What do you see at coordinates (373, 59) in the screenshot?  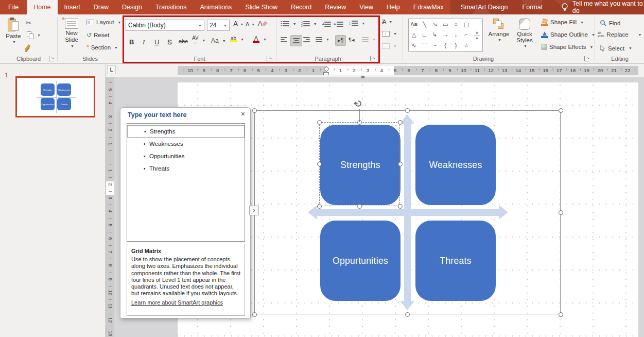 I see `paragraph-dialog-launcher: ↘` at bounding box center [373, 59].